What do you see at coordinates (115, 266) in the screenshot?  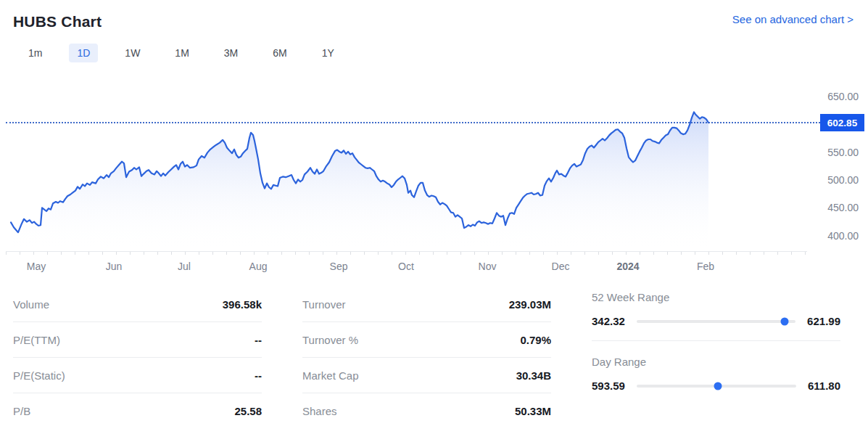 I see `x-tick-label-Jun: Jun` at bounding box center [115, 266].